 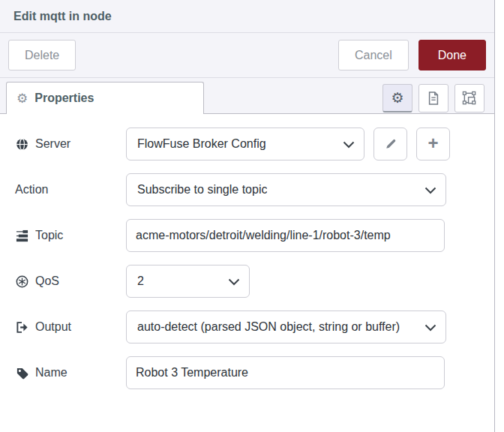 What do you see at coordinates (285, 236) in the screenshot?
I see `topic-input` at bounding box center [285, 236].